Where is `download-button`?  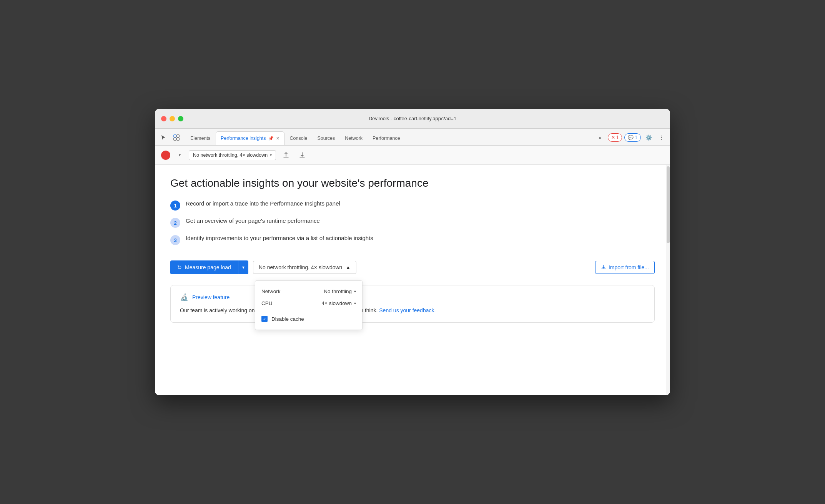
download-button is located at coordinates (302, 155).